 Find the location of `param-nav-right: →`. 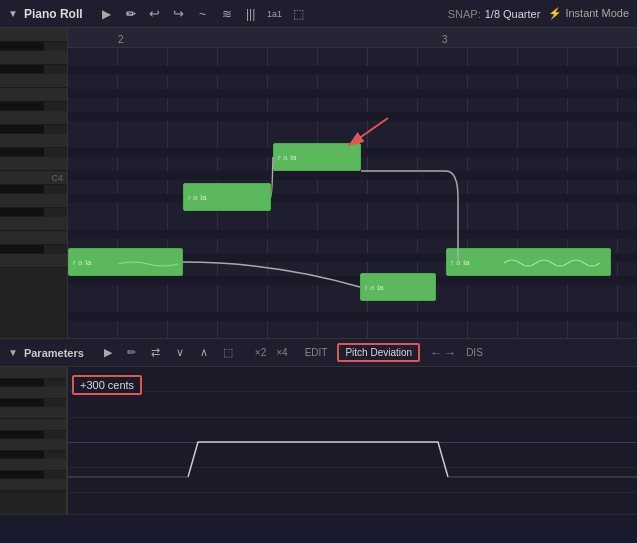

param-nav-right: → is located at coordinates (450, 353).